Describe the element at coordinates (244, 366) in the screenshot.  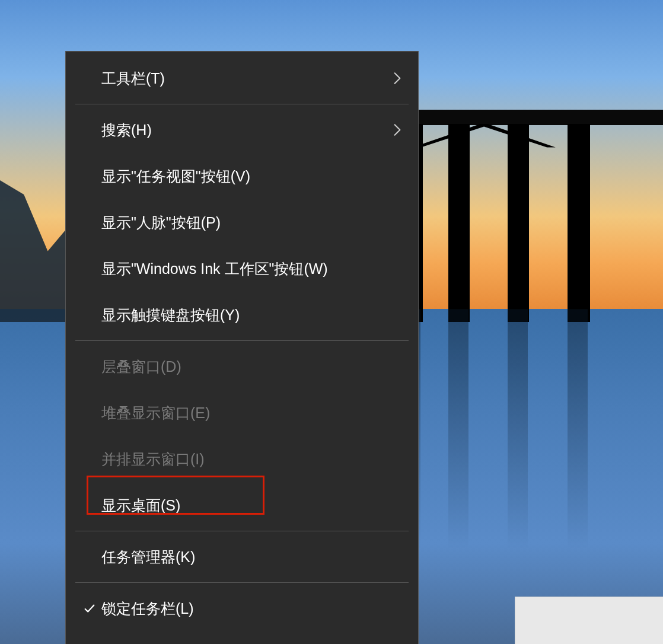
I see `menu-item-label: 层叠窗口(D)` at that location.